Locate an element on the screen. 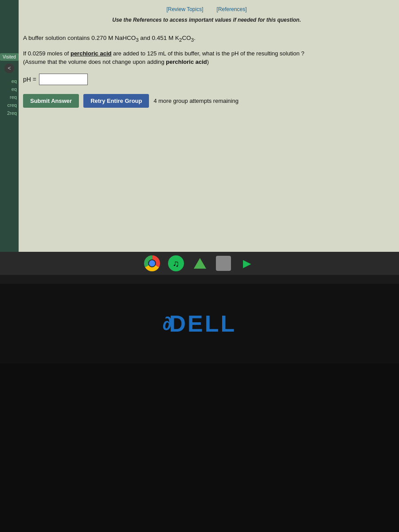 The width and height of the screenshot is (399, 532). visited-tab: Visited is located at coordinates (9, 57).